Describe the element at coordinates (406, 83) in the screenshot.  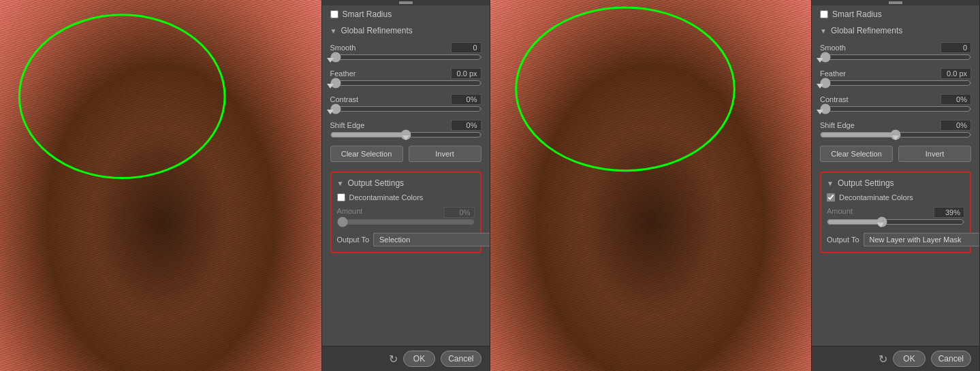
I see `left-feather-slider` at that location.